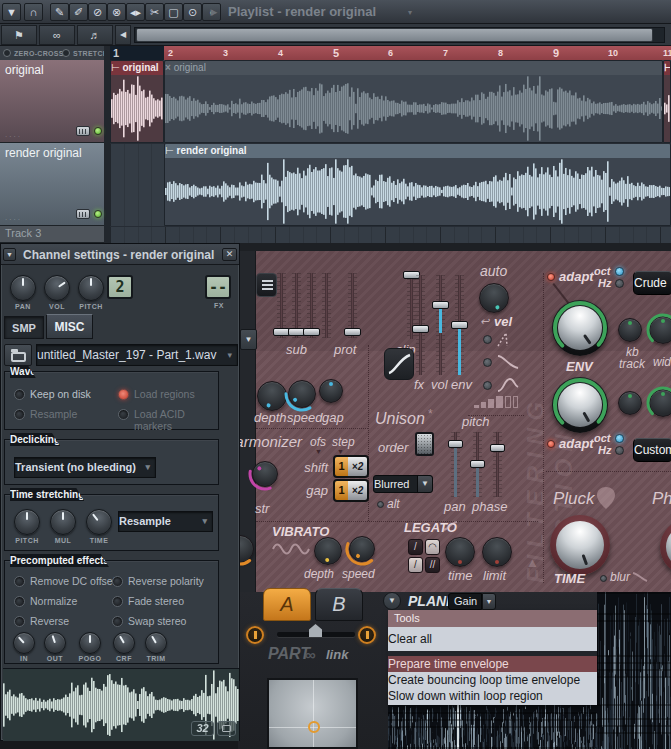 This screenshot has width=671, height=749. What do you see at coordinates (652, 283) in the screenshot?
I see `filter1-shape-button: Crude` at bounding box center [652, 283].